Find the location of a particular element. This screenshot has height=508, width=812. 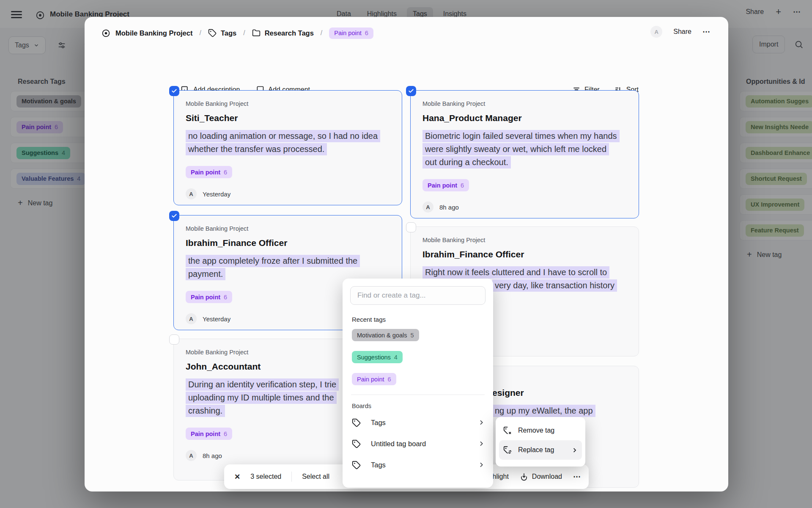

quote-line: were slightly sweaty or wet, which left … is located at coordinates (516, 149).